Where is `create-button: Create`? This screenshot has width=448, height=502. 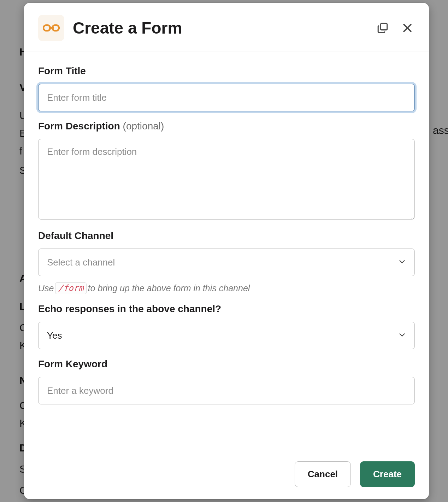
create-button: Create is located at coordinates (387, 474).